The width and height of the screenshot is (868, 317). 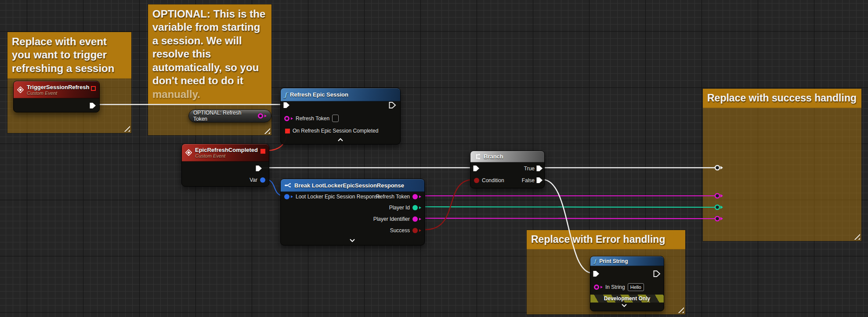 What do you see at coordinates (340, 140) in the screenshot?
I see `collapse-up-icon` at bounding box center [340, 140].